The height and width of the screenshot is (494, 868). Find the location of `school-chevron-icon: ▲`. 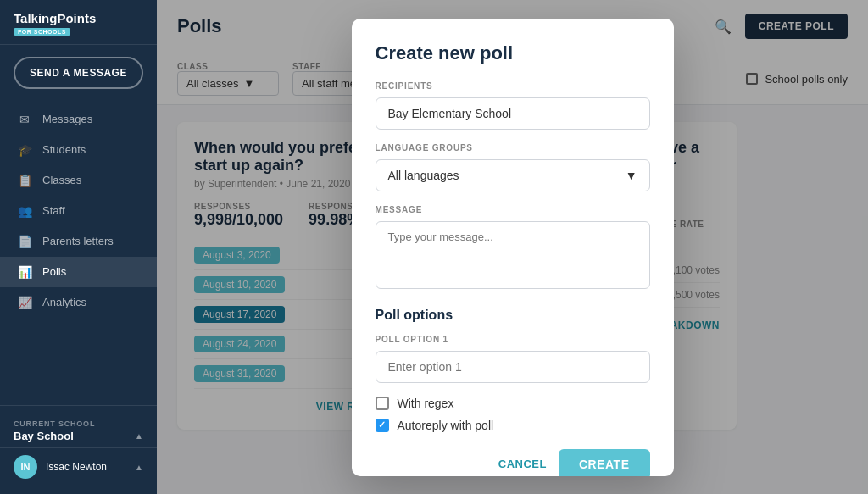

school-chevron-icon: ▲ is located at coordinates (139, 436).